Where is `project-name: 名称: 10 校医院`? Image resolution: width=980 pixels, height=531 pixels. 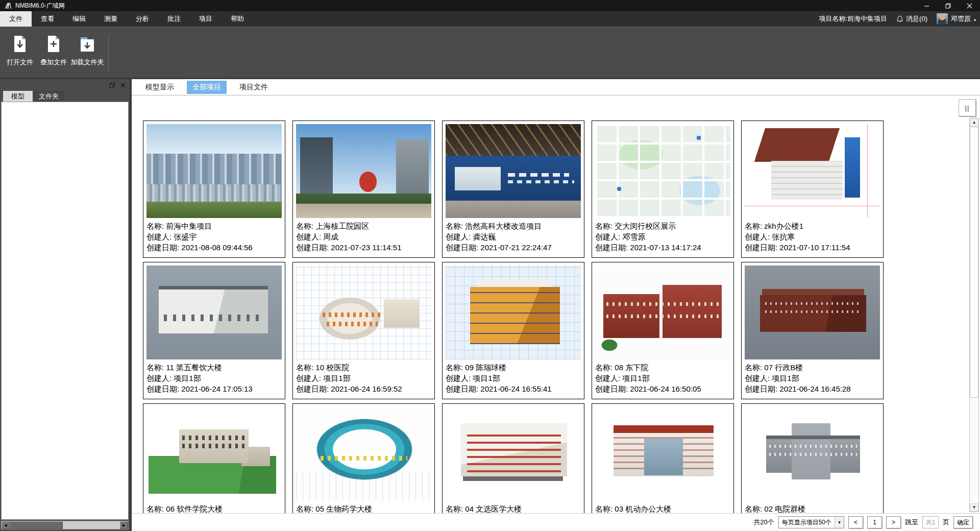
project-name: 名称: 10 校医院 is located at coordinates (363, 368).